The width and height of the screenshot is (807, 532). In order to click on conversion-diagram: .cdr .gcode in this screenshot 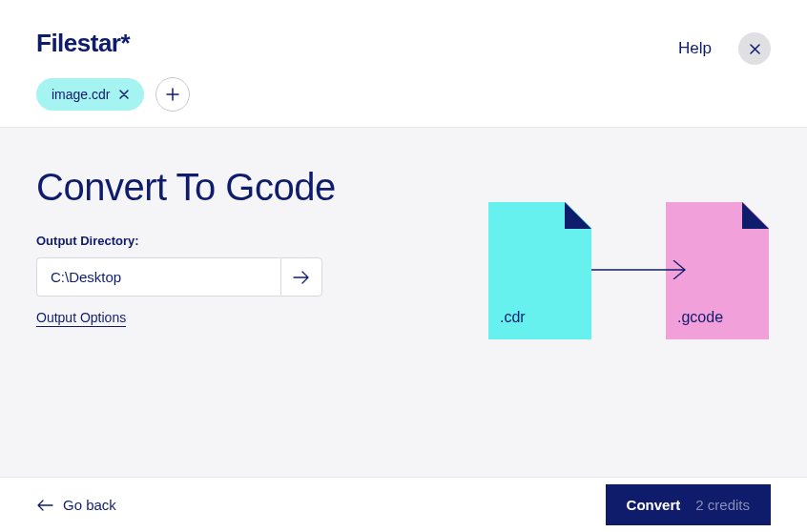, I will do `click(629, 271)`.